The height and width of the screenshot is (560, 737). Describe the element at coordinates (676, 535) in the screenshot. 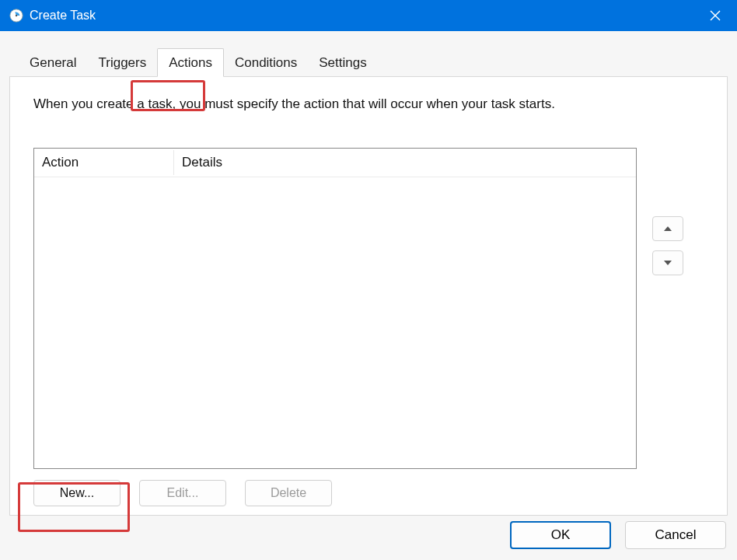

I see `cancel-button: Cancel` at that location.